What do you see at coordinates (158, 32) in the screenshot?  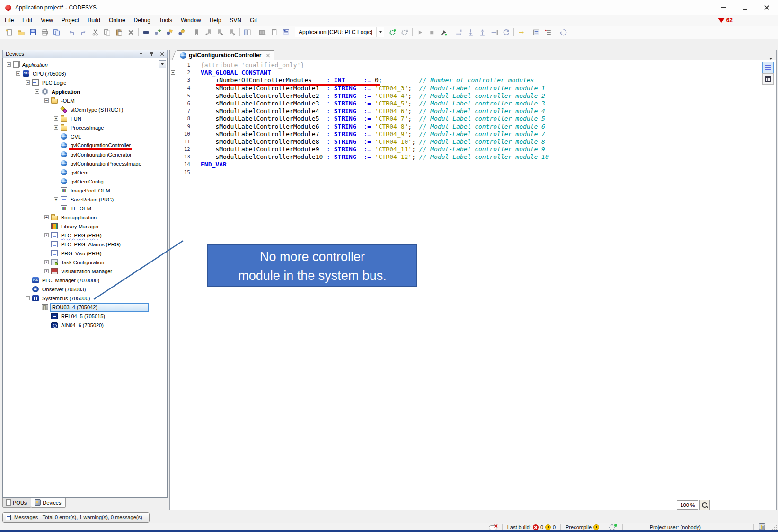 I see `replace-button` at bounding box center [158, 32].